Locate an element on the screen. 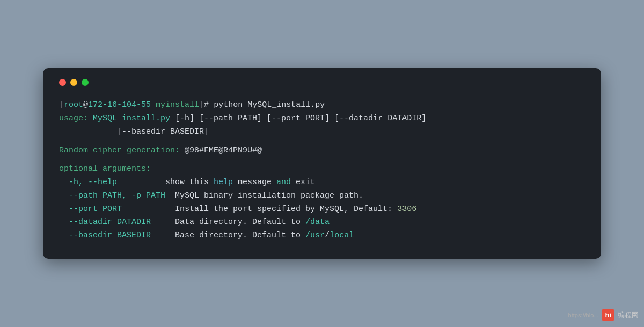 Image resolution: width=644 pixels, height=327 pixels. arg-port-flag: --port PORT is located at coordinates (112, 209).